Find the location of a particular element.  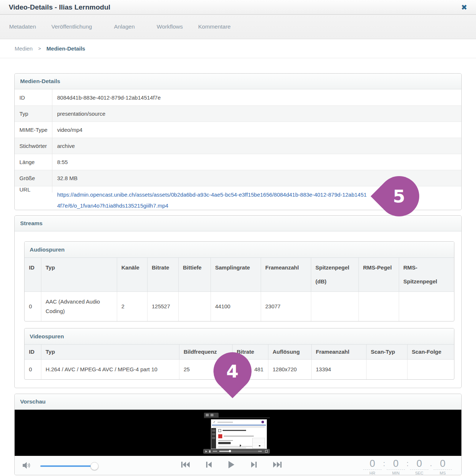

detail-value: archive is located at coordinates (257, 146).